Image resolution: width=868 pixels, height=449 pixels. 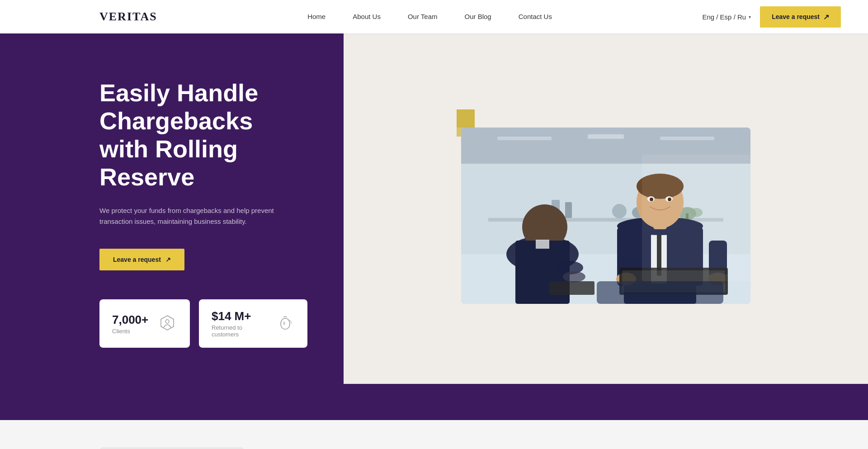 What do you see at coordinates (796, 17) in the screenshot?
I see `nav-cta-label: Leave a request` at bounding box center [796, 17].